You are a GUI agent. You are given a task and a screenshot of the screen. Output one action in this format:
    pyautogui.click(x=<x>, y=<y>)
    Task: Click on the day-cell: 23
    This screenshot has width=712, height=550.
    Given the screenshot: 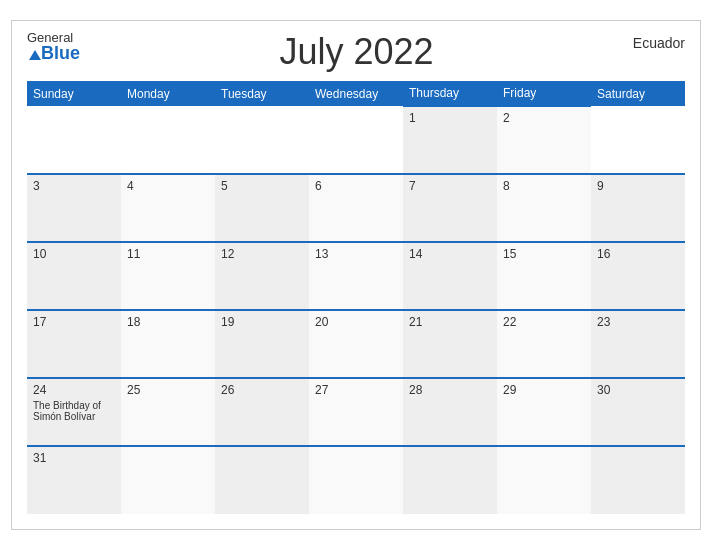 What is the action you would take?
    pyautogui.click(x=638, y=344)
    